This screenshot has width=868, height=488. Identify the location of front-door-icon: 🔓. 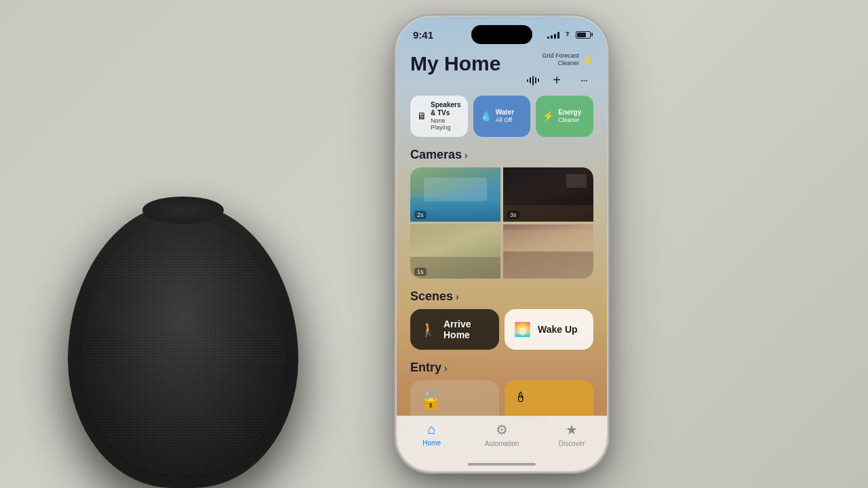
(454, 400).